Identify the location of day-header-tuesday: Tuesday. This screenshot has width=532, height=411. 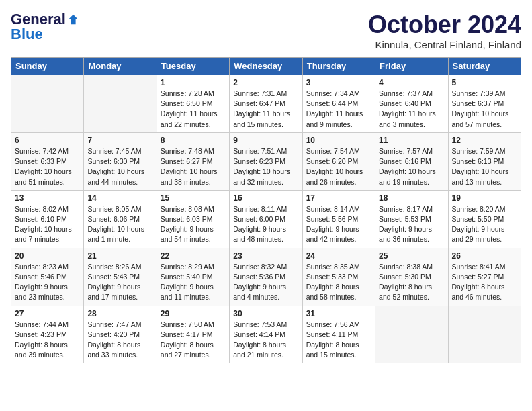
(193, 66).